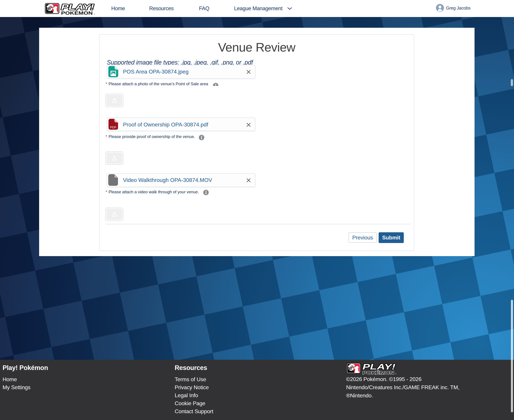 The width and height of the screenshot is (514, 420). Describe the element at coordinates (113, 127) in the screenshot. I see `svg-text: PDF` at that location.